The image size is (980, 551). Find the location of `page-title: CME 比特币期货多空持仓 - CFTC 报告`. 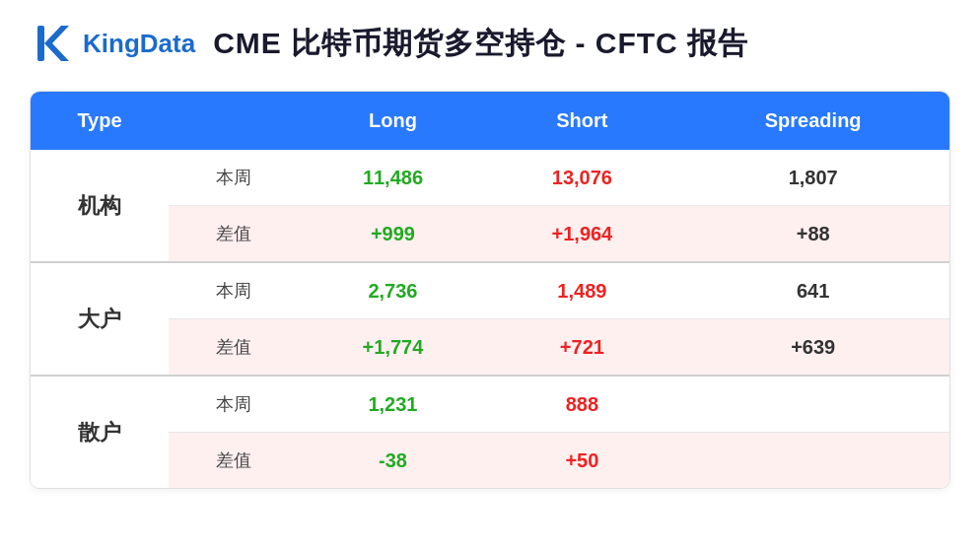

page-title: CME 比特币期货多空持仓 - CFTC 报告 is located at coordinates (481, 43).